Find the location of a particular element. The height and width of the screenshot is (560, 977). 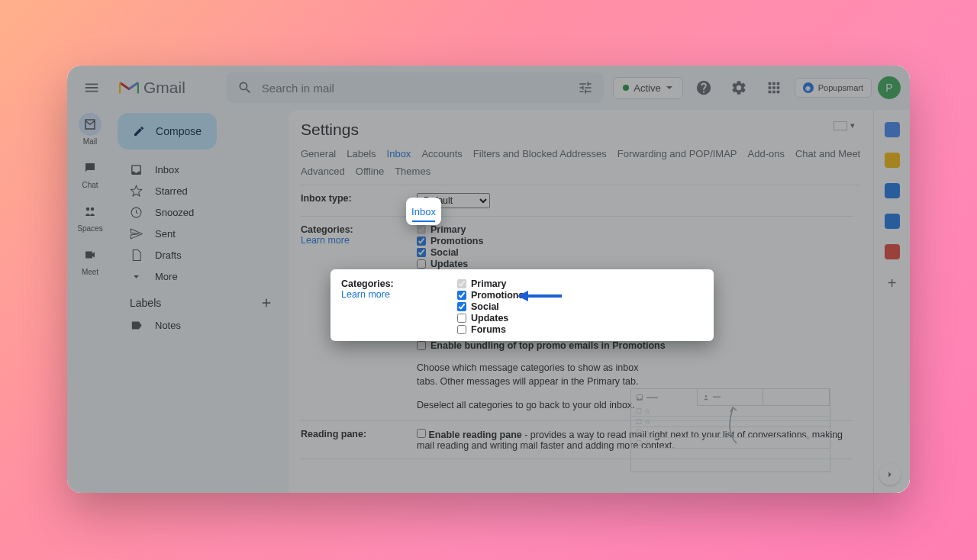

status-chip: Active is located at coordinates (647, 89).